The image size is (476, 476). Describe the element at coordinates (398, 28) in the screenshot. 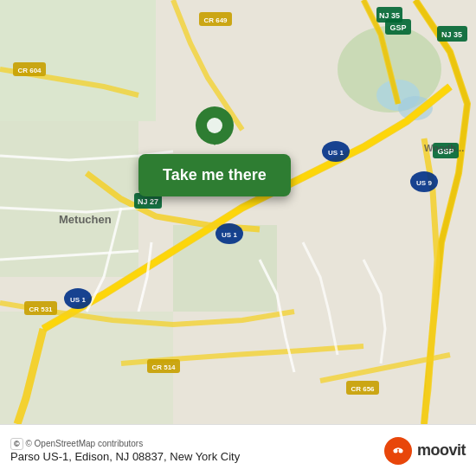

I see `svg-text: GSP` at that location.